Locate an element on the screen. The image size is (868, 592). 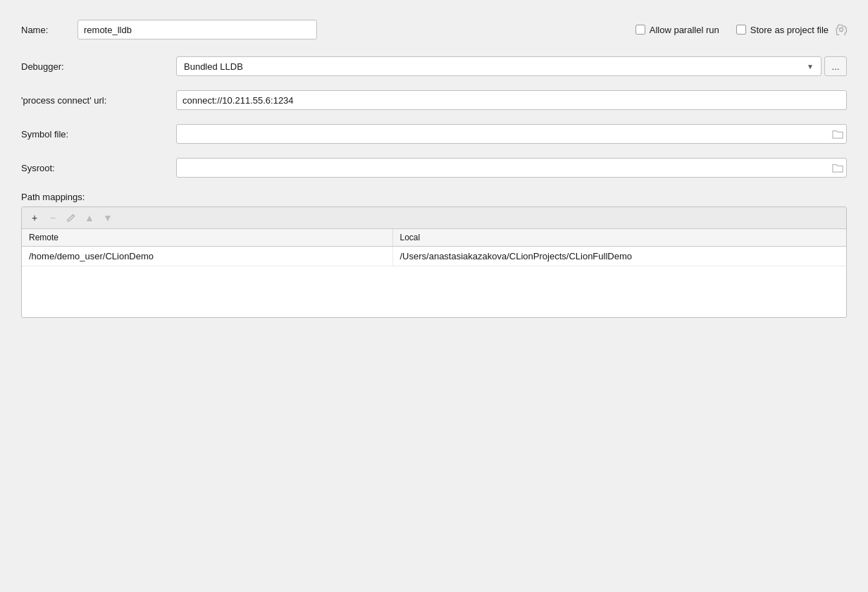
remote-path-cell: /home/demo_user/CLionDemo is located at coordinates (207, 257).